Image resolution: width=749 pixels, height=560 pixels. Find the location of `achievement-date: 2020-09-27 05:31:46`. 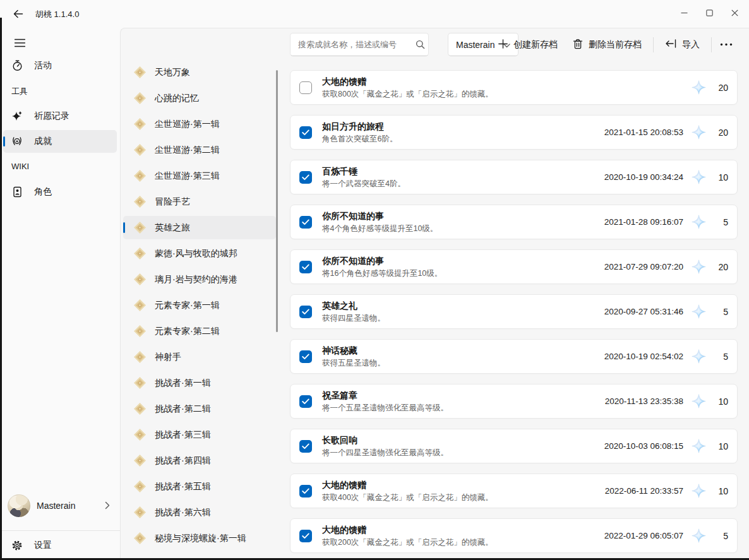

achievement-date: 2020-09-27 05:31:46 is located at coordinates (644, 312).